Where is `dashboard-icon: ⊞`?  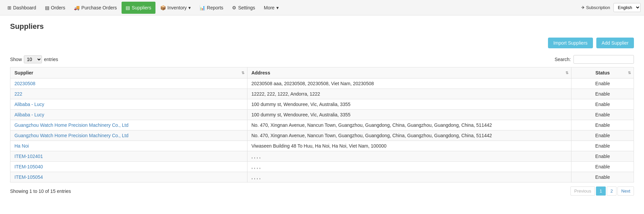
dashboard-icon: ⊞ is located at coordinates (9, 8).